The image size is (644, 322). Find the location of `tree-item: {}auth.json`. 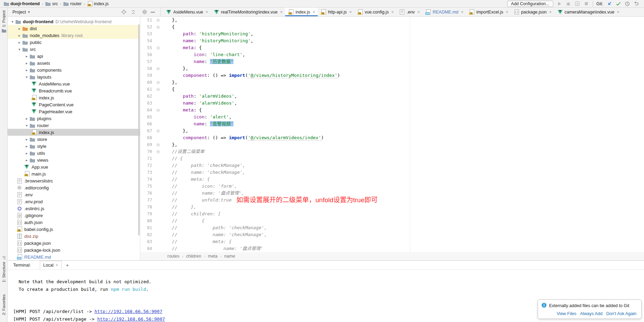

tree-item: {}auth.json is located at coordinates (74, 222).